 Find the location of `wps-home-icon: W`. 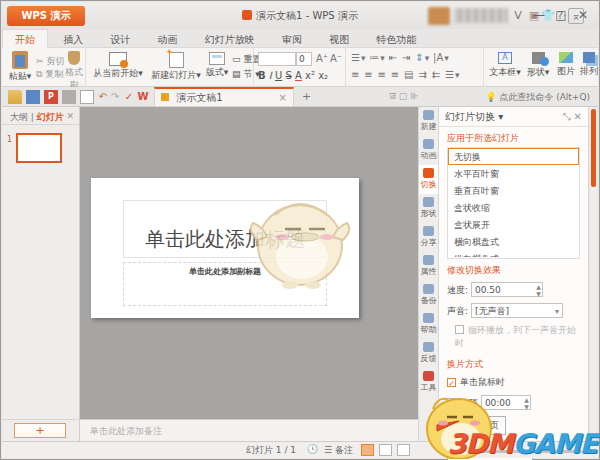

wps-home-icon: W is located at coordinates (143, 97).